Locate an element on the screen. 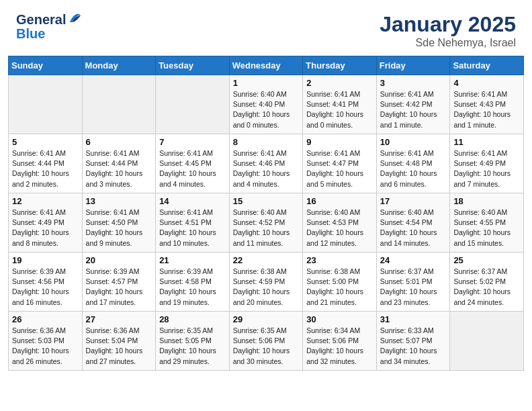 The height and width of the screenshot is (411, 532). day-number: 20 is located at coordinates (120, 261).